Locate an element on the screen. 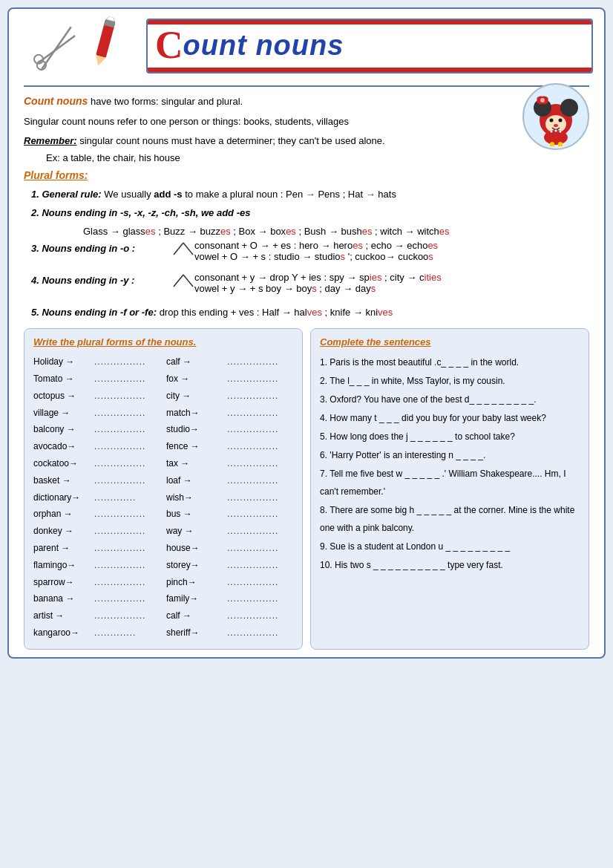  exercise-2-title: Complete the sentences is located at coordinates (450, 342).